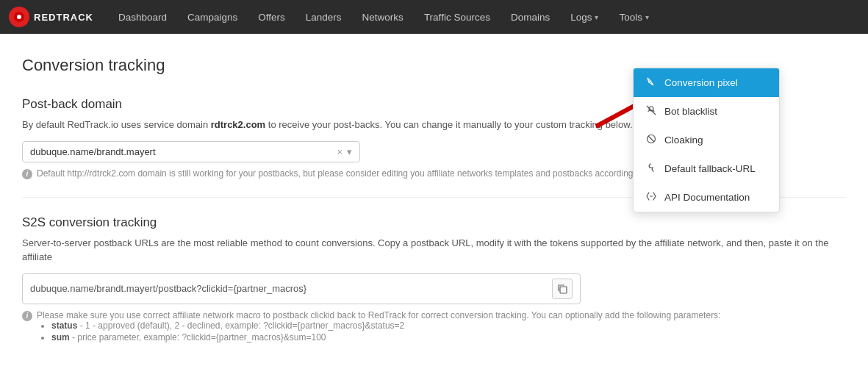 The height and width of the screenshot is (380, 868). What do you see at coordinates (272, 17) in the screenshot?
I see `nav-item-offers: Offers` at bounding box center [272, 17].